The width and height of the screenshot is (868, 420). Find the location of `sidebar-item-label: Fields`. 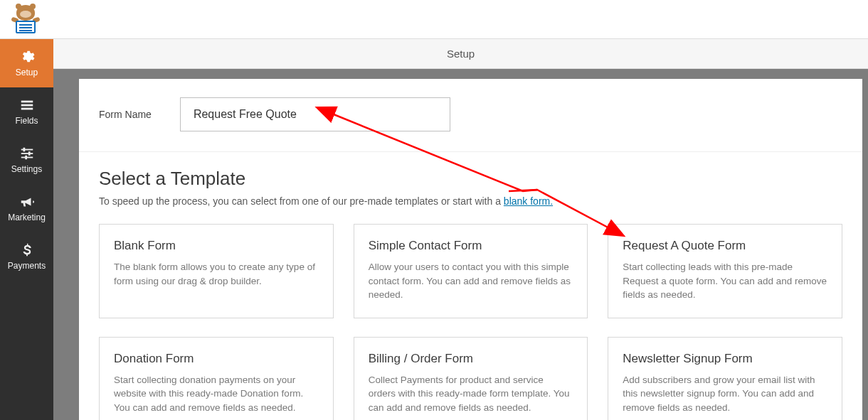

sidebar-item-label: Fields is located at coordinates (26, 121).